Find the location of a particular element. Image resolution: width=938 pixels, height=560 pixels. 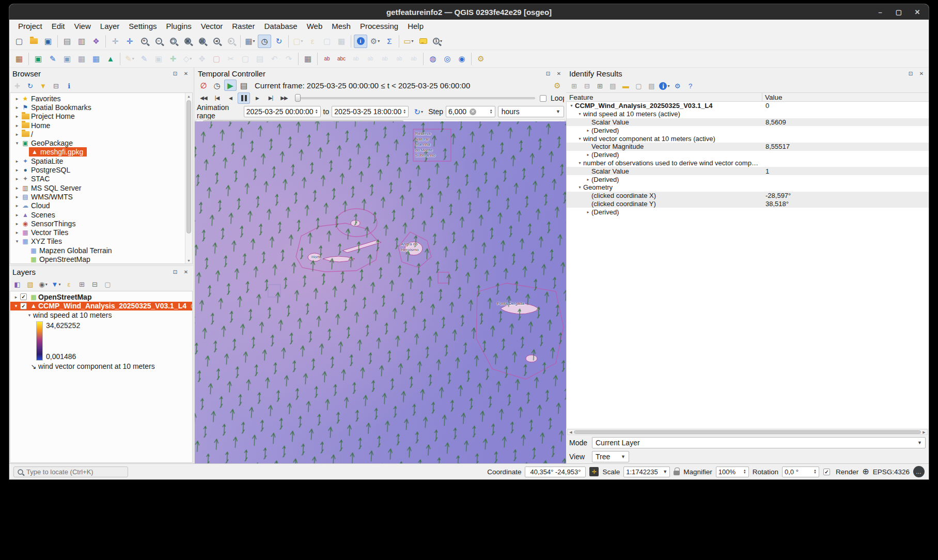

new-virtual-layer-button: ▦ is located at coordinates (96, 59).